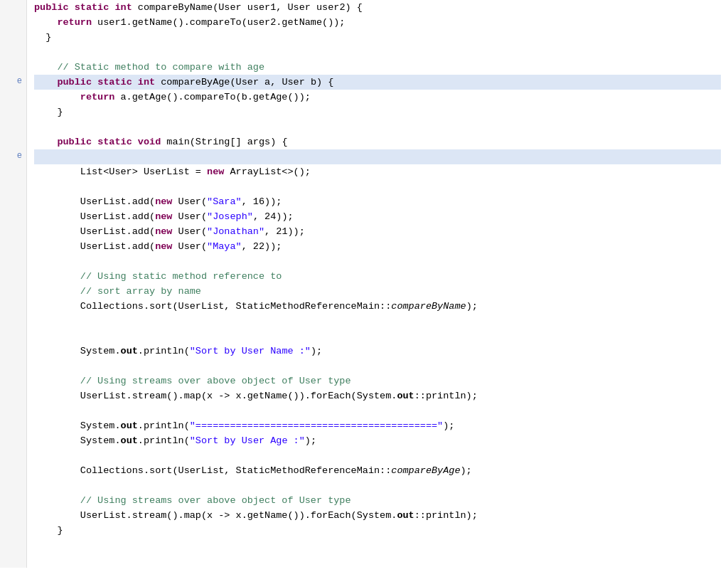  What do you see at coordinates (11, 83) in the screenshot?
I see `line-num-6: e` at bounding box center [11, 83].